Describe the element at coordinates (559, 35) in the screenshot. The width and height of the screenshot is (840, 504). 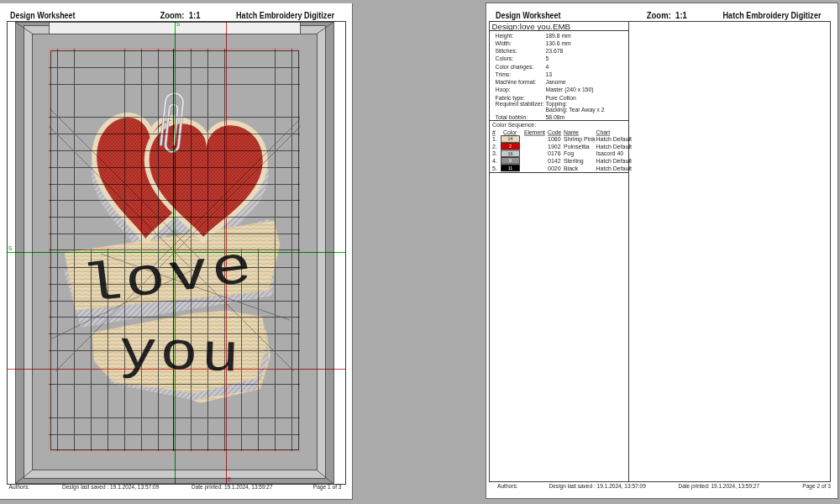
I see `svg-text: 189.8 mm` at that location.